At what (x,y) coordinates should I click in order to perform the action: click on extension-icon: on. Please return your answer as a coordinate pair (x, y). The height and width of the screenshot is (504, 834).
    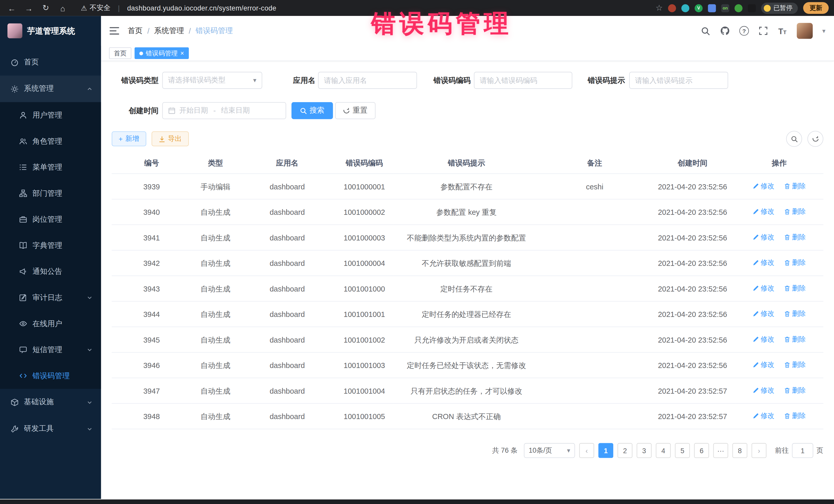
    Looking at the image, I should click on (725, 8).